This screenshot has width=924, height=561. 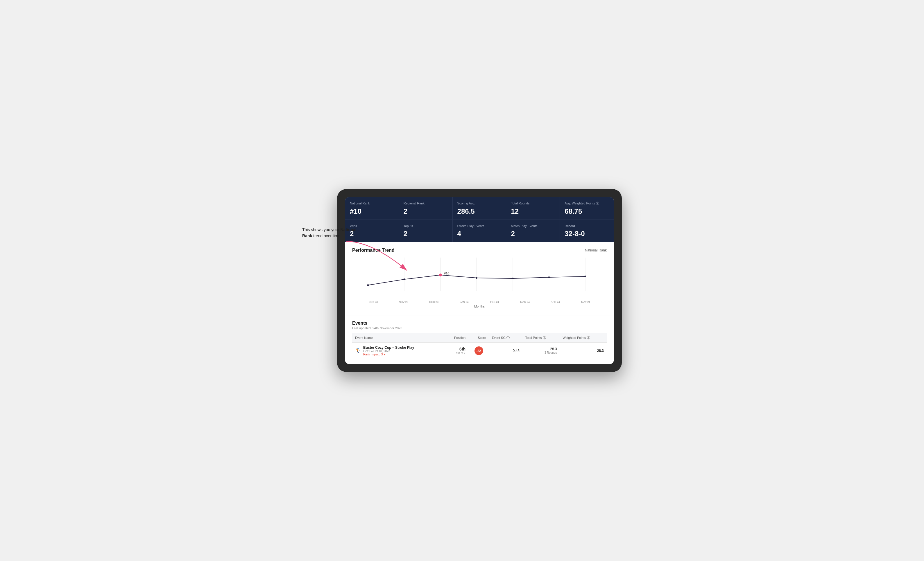 What do you see at coordinates (447, 273) in the screenshot?
I see `svg-text: #10` at bounding box center [447, 273].